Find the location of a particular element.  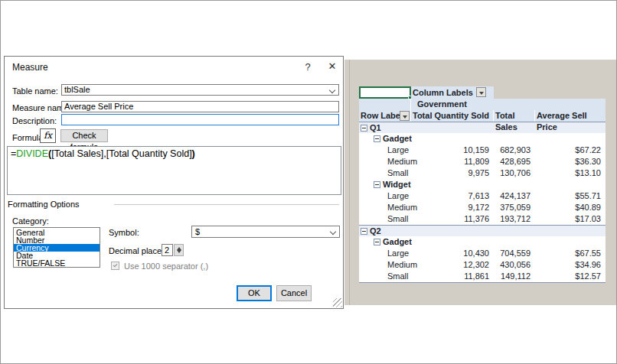

column-group-row: Government is located at coordinates (482, 104).